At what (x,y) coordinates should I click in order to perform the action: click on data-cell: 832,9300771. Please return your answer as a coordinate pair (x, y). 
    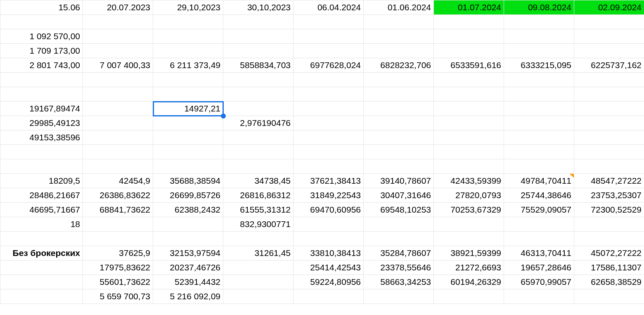
    Looking at the image, I should click on (258, 225).